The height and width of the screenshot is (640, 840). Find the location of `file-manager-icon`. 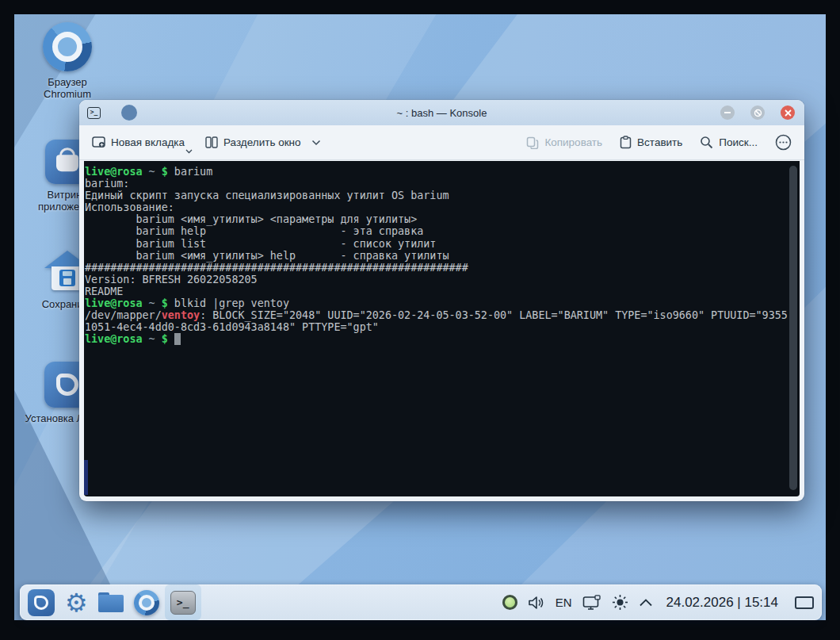

file-manager-icon is located at coordinates (111, 603).